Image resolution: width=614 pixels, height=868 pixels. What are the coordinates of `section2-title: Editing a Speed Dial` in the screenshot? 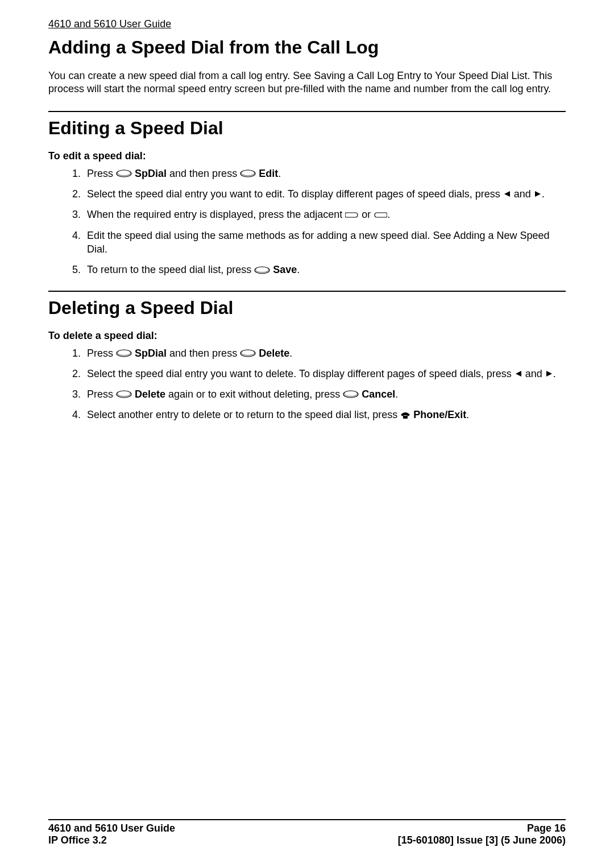 It's located at (307, 129).